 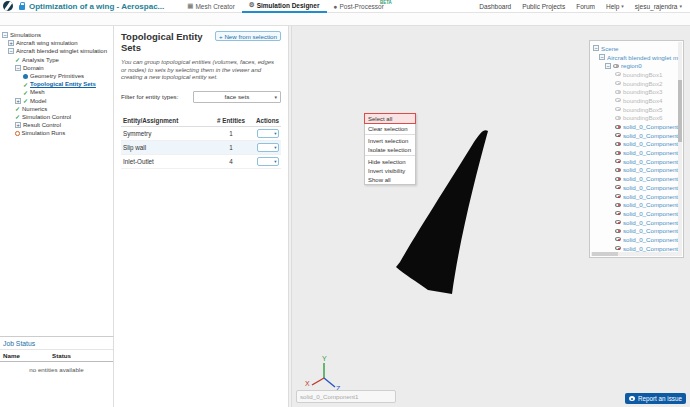 What do you see at coordinates (390, 162) in the screenshot?
I see `menu-item-hide-selection: Hide selection` at bounding box center [390, 162].